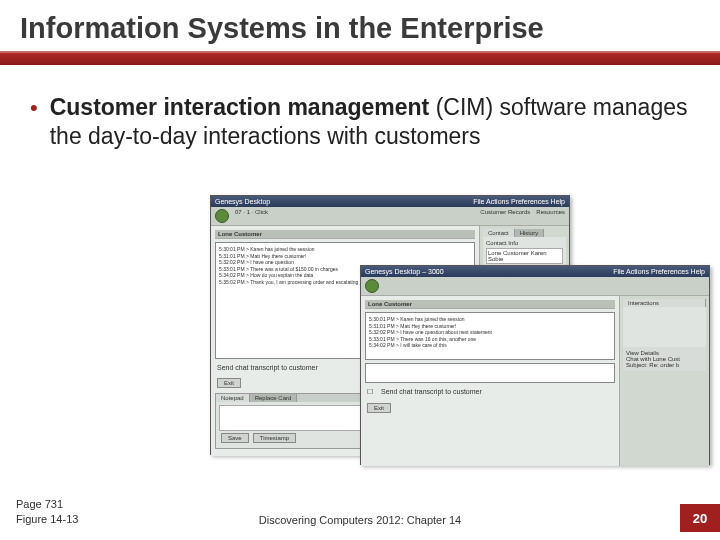  What do you see at coordinates (360, 58) in the screenshot?
I see `title-underline-bar` at bounding box center [360, 58].